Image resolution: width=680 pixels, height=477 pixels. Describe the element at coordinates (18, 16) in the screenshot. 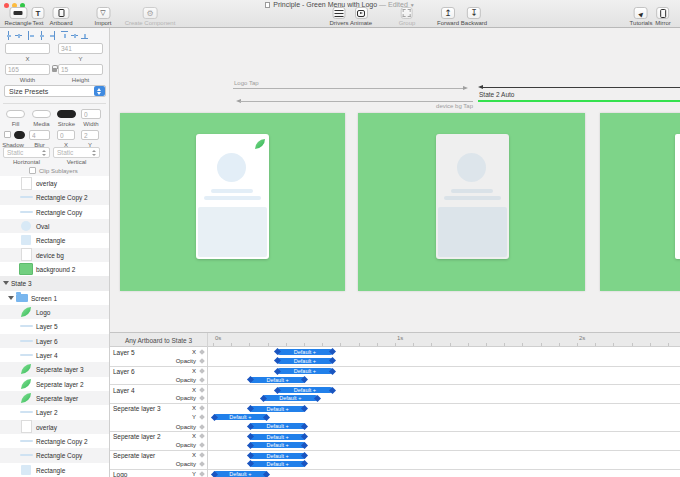

I see `toolbar-rectangle-button: Rectangle` at that location.